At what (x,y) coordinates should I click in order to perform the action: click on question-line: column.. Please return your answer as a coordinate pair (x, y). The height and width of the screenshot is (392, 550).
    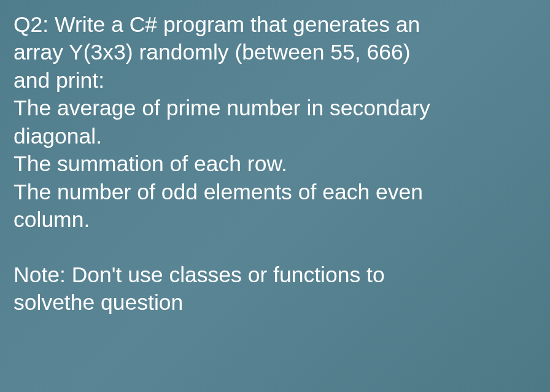
    Looking at the image, I should click on (275, 220).